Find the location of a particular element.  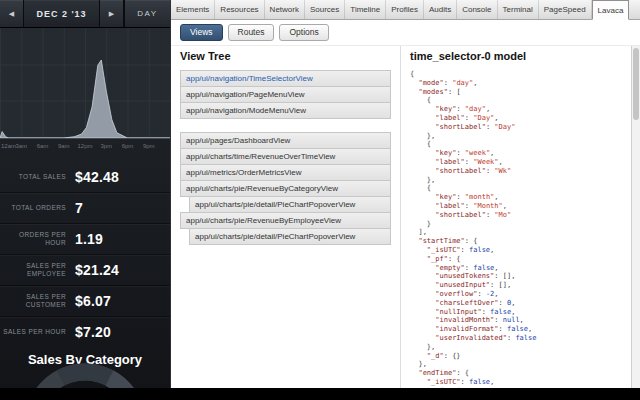

revenue-over-time-chart: 12am3am6am9am12pm3pm6pm9pm is located at coordinates (85, 92).